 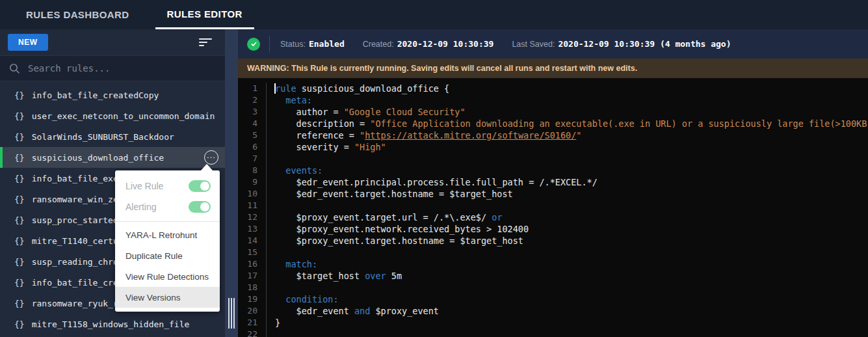 I want to click on code-line: 9 $edr_event.principal.process.file.full…, so click(x=553, y=182).